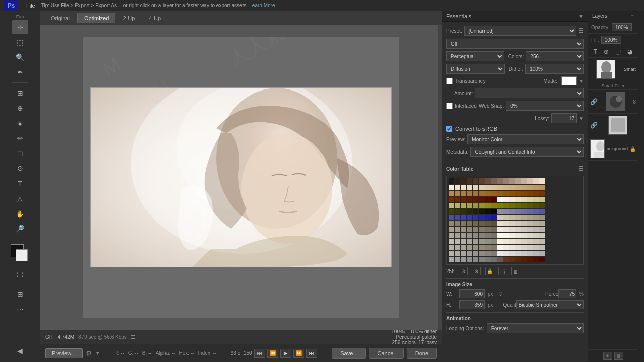  I want to click on ct-trash: 🗑, so click(516, 271).